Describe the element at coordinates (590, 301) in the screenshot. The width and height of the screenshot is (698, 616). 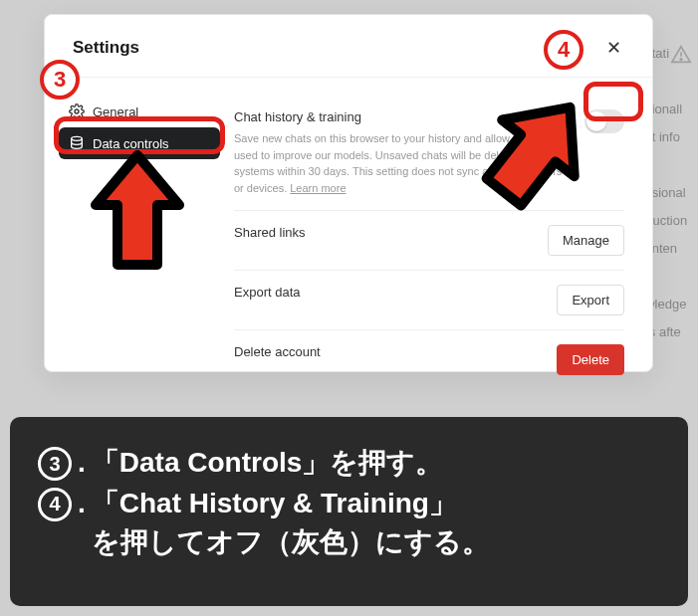
I see `export-button: Export` at that location.